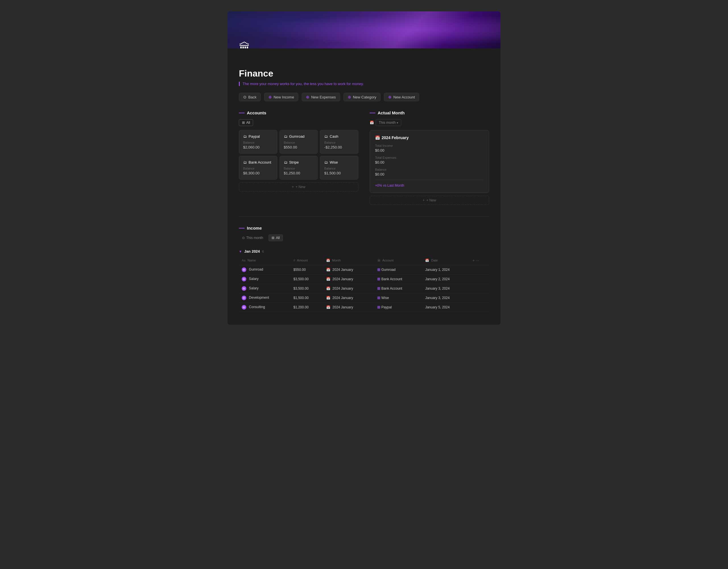 The height and width of the screenshot is (569, 728). What do you see at coordinates (364, 298) in the screenshot?
I see `table-row: ⊕ Development $1,500.00 📅 2024 January W…` at bounding box center [364, 298].